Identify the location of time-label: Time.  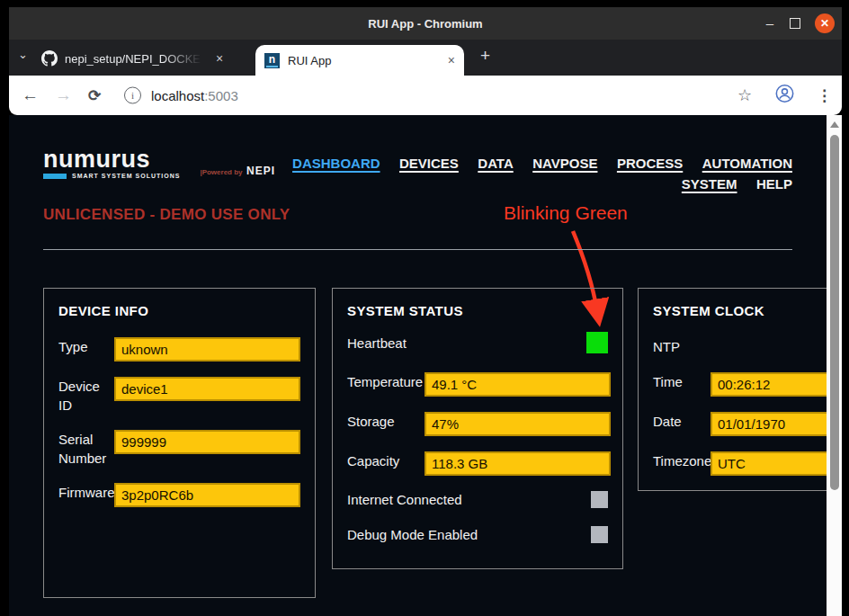
(682, 381).